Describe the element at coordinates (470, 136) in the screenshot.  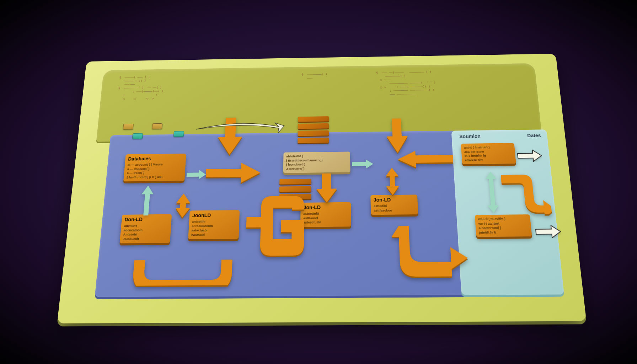
I see `session-label: Soumion` at that location.